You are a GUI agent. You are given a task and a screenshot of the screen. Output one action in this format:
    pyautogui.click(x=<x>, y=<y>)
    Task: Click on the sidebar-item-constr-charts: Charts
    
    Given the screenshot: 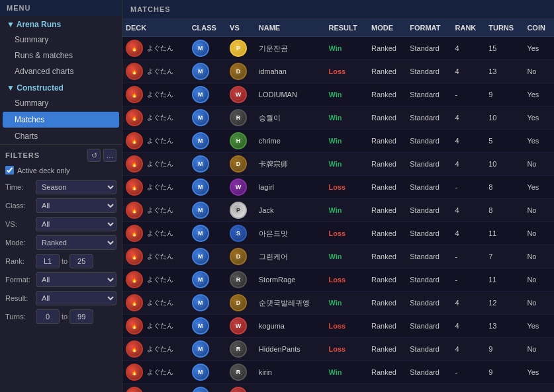 What is the action you would take?
    pyautogui.click(x=61, y=136)
    